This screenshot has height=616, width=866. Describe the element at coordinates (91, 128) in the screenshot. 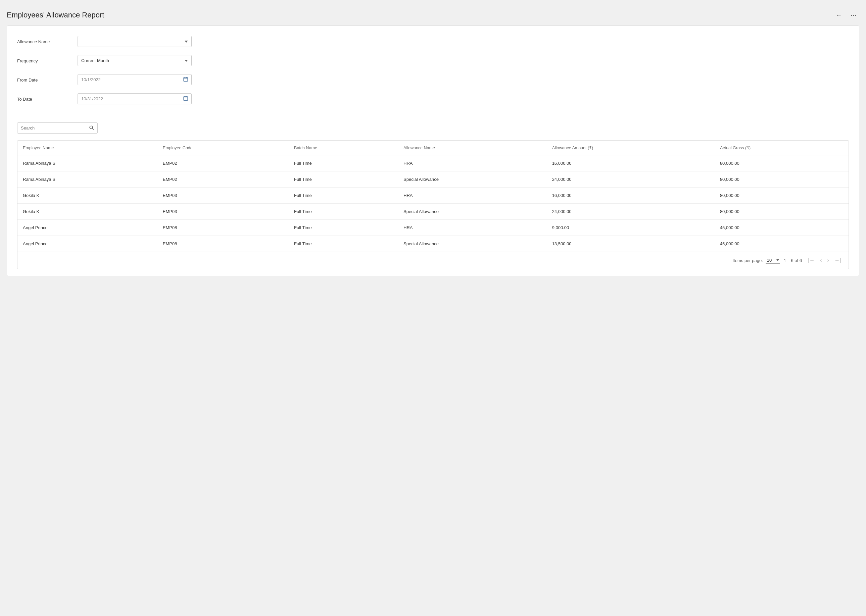

I see `search-icon` at that location.